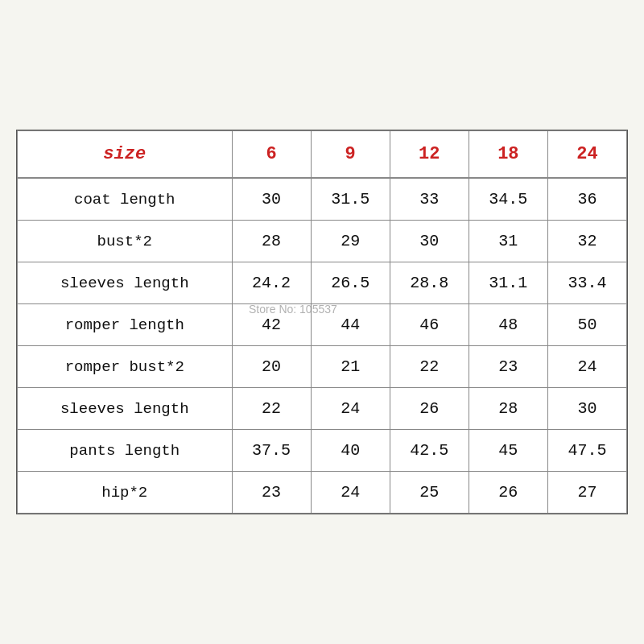 This screenshot has width=644, height=644. Describe the element at coordinates (271, 155) in the screenshot. I see `col-header-6: 6` at that location.